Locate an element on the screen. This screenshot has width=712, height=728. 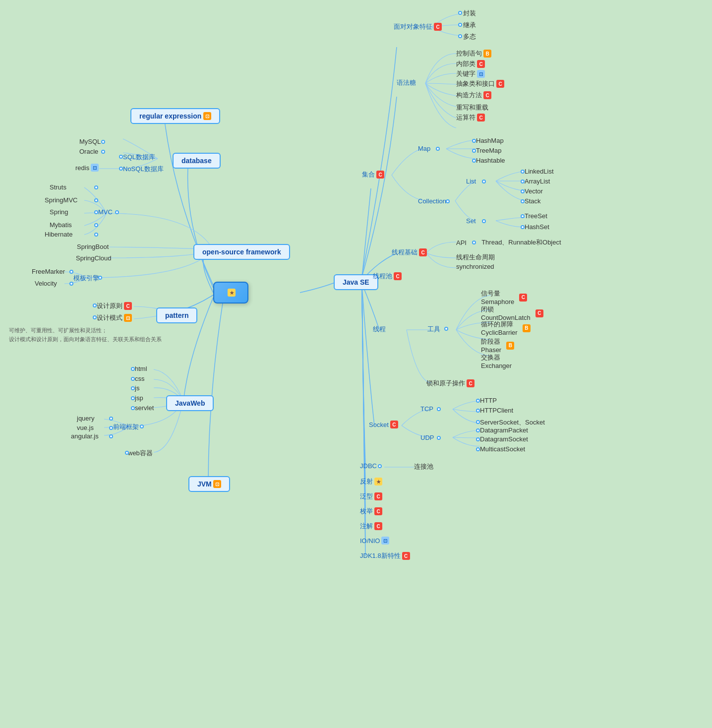
javaweb-node: JavaWeb is located at coordinates (190, 403).